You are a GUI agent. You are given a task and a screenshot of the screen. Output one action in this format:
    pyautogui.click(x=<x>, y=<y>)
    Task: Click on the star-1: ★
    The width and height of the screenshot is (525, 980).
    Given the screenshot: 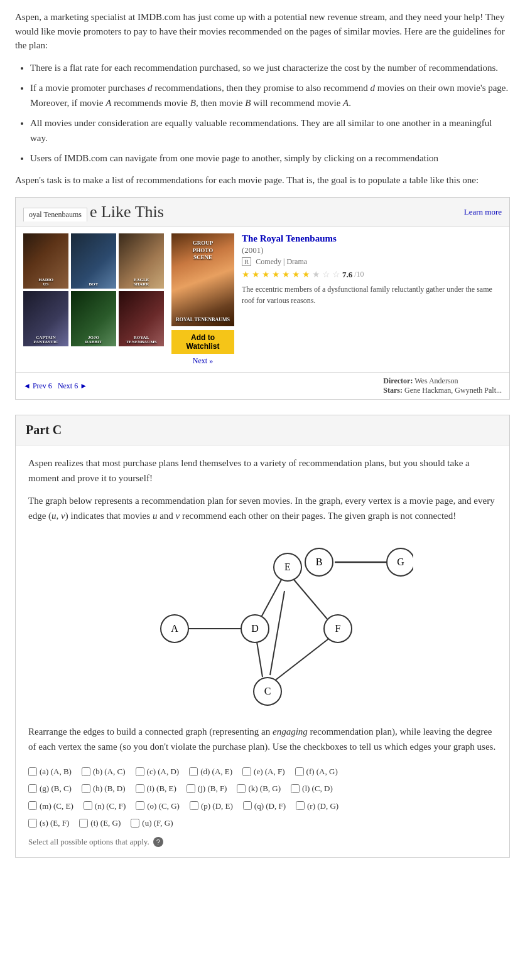 What is the action you would take?
    pyautogui.click(x=246, y=275)
    